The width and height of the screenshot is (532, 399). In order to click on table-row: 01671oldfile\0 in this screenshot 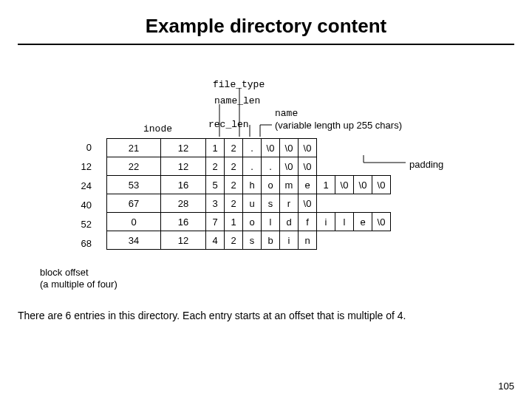, I will do `click(249, 222)`.